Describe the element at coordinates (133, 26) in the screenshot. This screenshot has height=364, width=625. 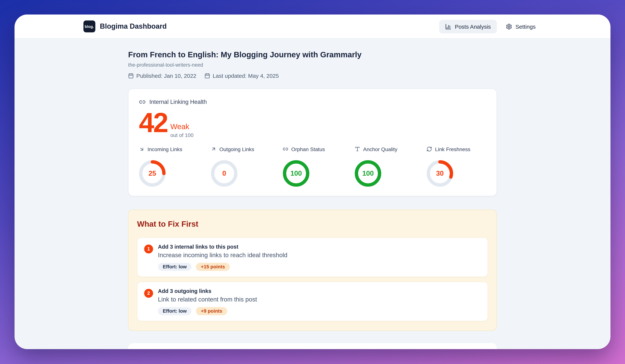
I see `app-title: Blogima Dashboard` at that location.